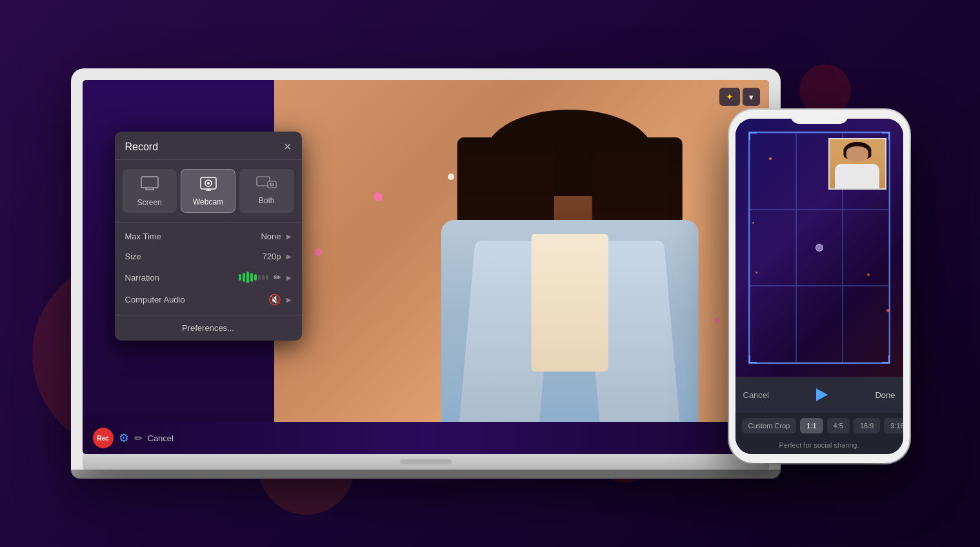 The width and height of the screenshot is (980, 547). Describe the element at coordinates (288, 147) in the screenshot. I see `dialog-close-button: ✕` at that location.